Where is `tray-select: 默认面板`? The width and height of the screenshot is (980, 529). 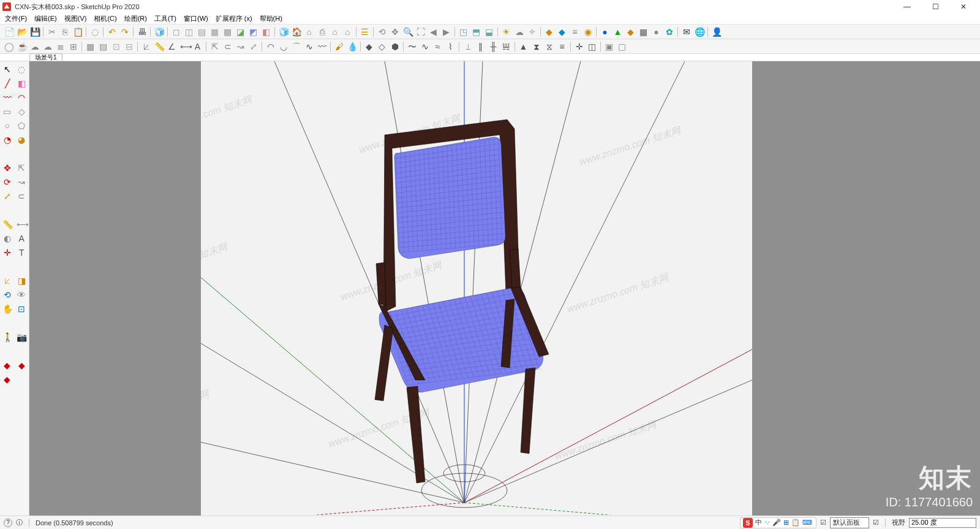 tray-select: 默认面板 is located at coordinates (850, 523).